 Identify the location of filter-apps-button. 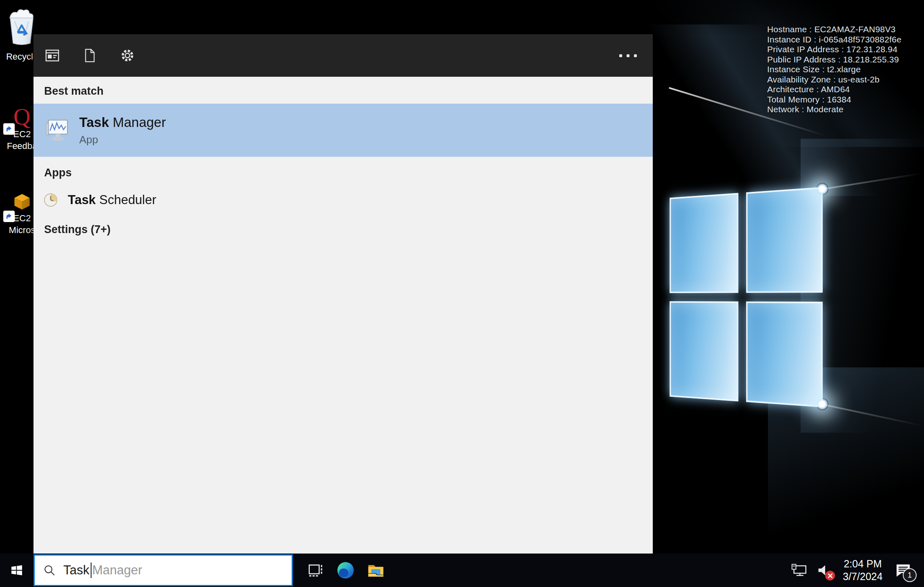
(52, 56).